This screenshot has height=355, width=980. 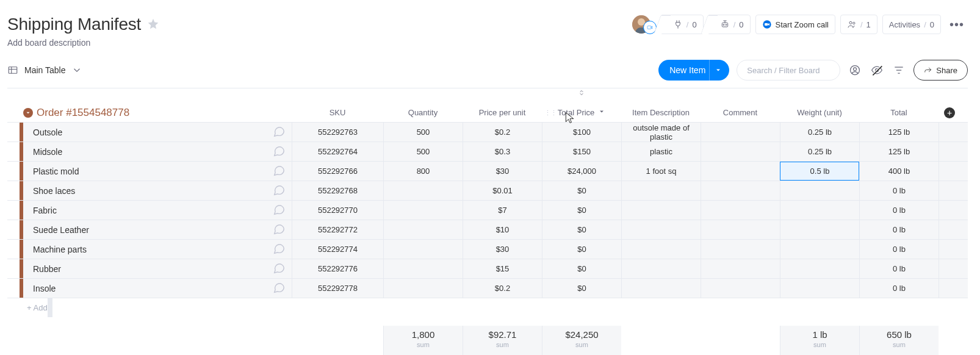 What do you see at coordinates (941, 70) in the screenshot?
I see `share-button: Share` at bounding box center [941, 70].